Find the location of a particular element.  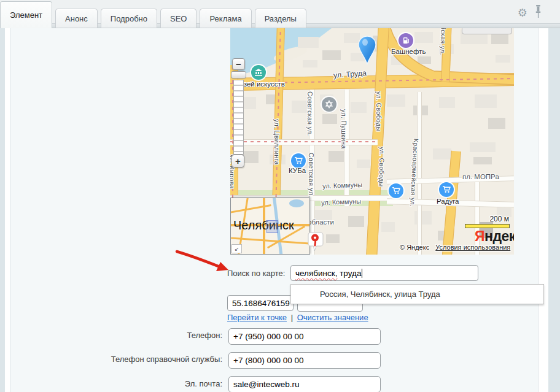

minimap: Челябинск ↙ is located at coordinates (270, 226).